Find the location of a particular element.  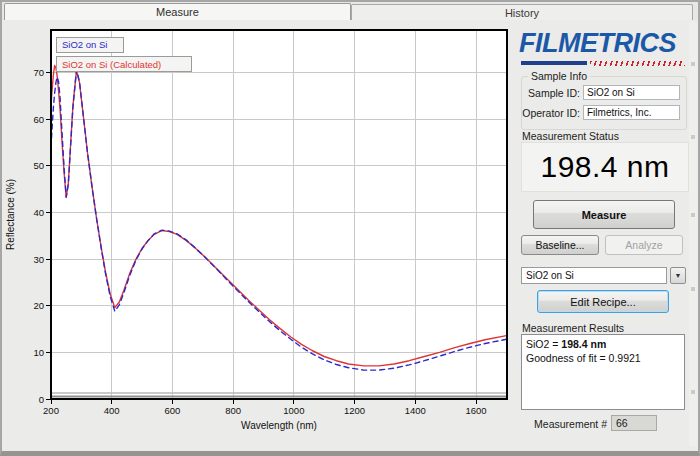

baseline-button: Baseline... is located at coordinates (560, 245).